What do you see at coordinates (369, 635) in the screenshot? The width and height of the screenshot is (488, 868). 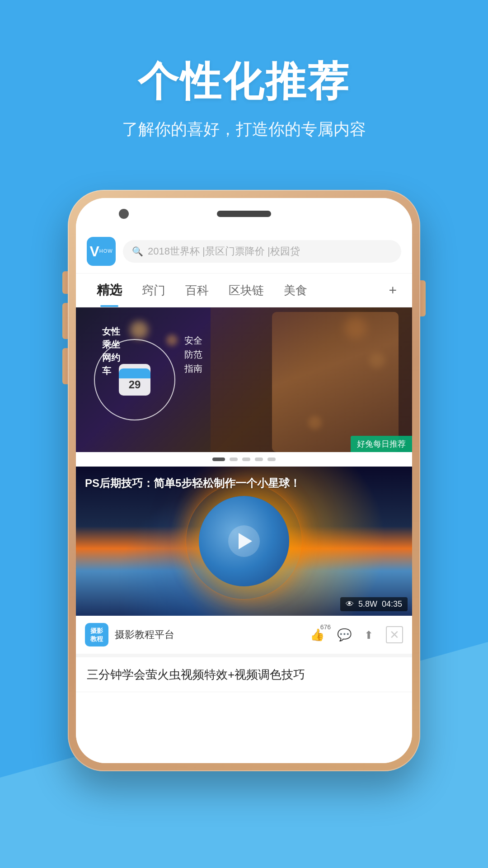 I see `share-icon: ⬆` at bounding box center [369, 635].